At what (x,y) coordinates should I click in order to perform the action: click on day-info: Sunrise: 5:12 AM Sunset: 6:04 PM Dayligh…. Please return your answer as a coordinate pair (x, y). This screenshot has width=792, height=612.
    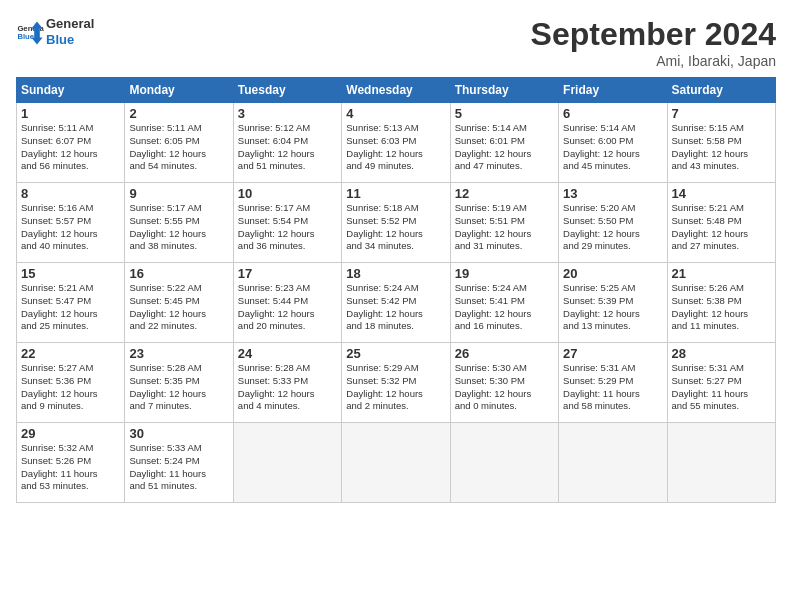
    Looking at the image, I should click on (288, 148).